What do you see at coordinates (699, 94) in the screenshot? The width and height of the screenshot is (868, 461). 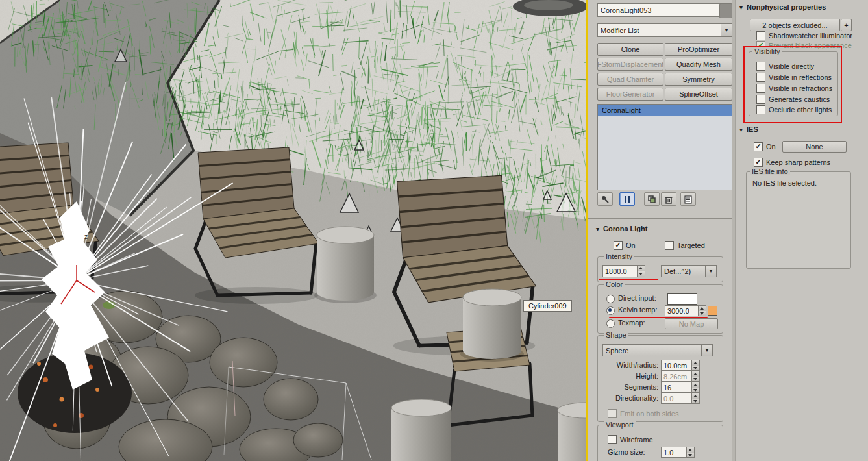 I see `modifier-button-splineoffset: SplineOffset` at bounding box center [699, 94].